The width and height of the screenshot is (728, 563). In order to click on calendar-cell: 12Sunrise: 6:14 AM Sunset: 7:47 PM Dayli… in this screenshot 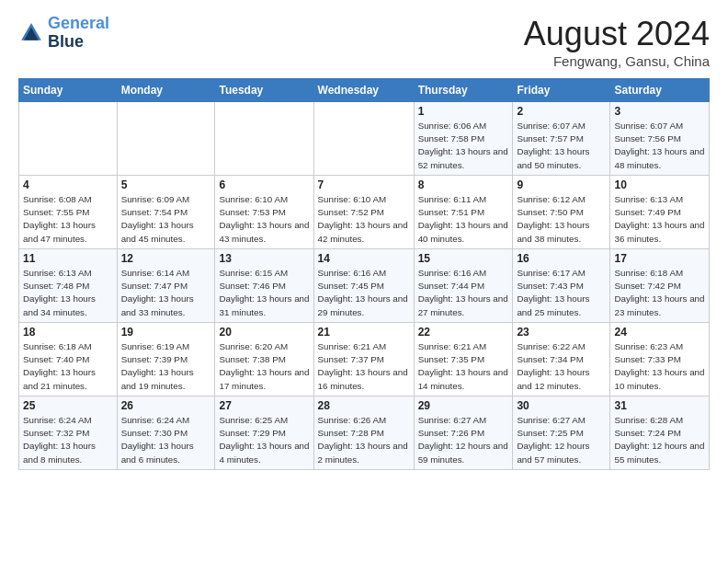, I will do `click(165, 286)`.